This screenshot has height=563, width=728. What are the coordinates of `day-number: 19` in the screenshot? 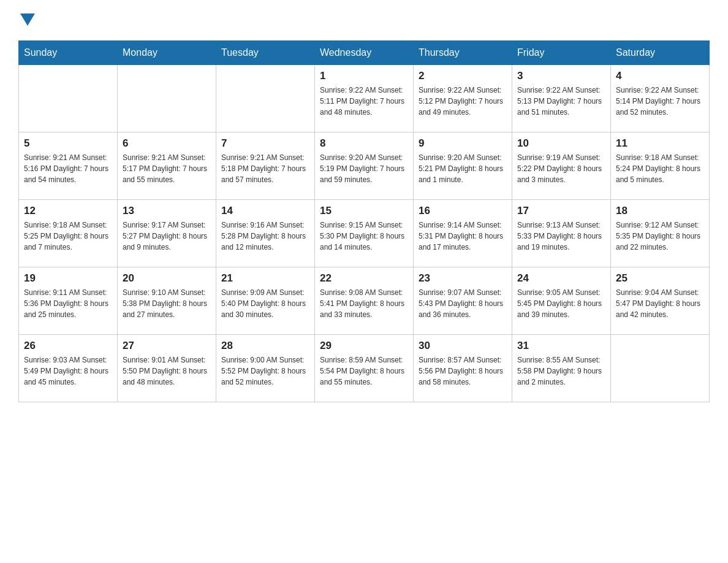 It's located at (68, 278).